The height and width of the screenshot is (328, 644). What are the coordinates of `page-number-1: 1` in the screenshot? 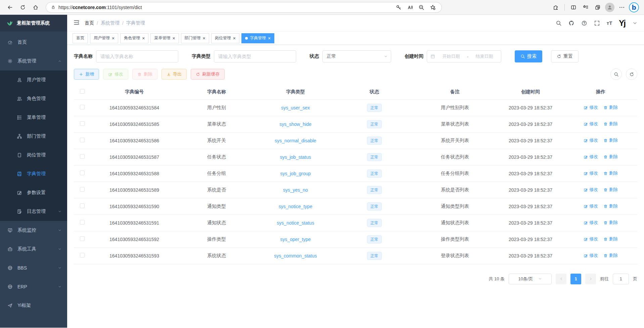 It's located at (576, 279).